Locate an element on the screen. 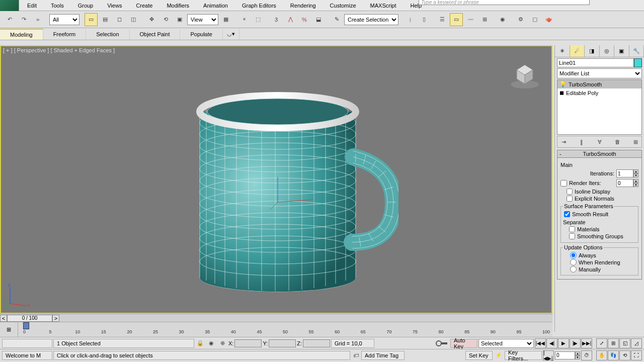 The height and width of the screenshot is (362, 644). menu-modifiers: Modifiers is located at coordinates (178, 6).